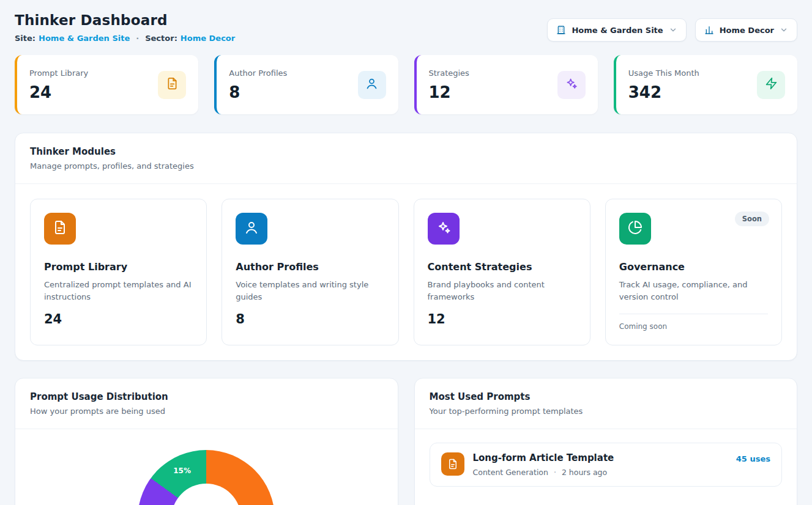 Image resolution: width=812 pixels, height=505 pixels. What do you see at coordinates (584, 472) in the screenshot?
I see `prompt-time: 2 hours ago` at bounding box center [584, 472].